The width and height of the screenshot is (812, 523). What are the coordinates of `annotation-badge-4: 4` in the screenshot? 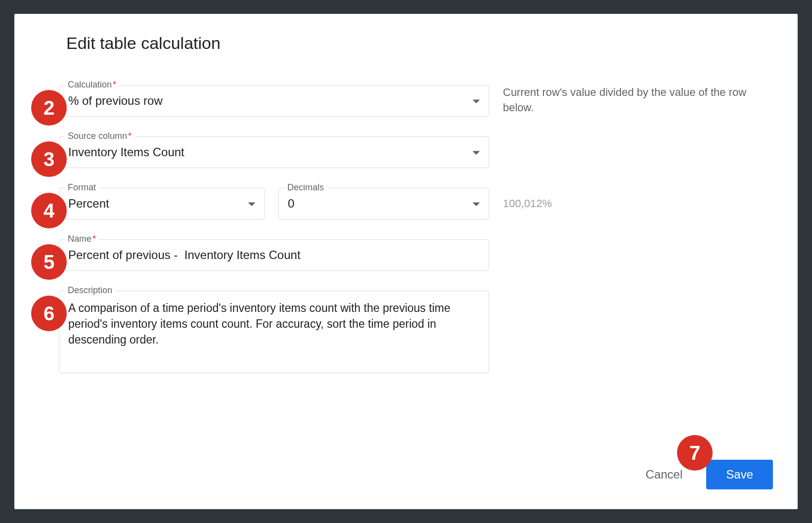 It's located at (49, 211).